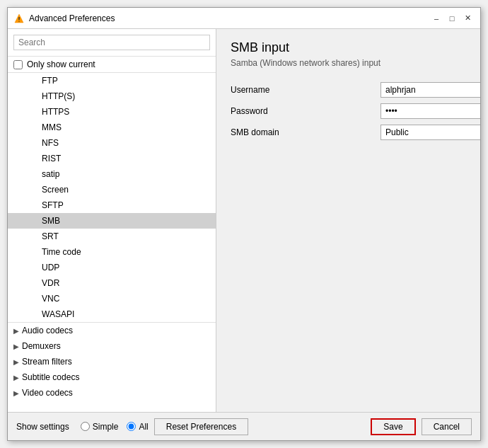  Describe the element at coordinates (301, 111) in the screenshot. I see `field-label-password: Password` at that location.